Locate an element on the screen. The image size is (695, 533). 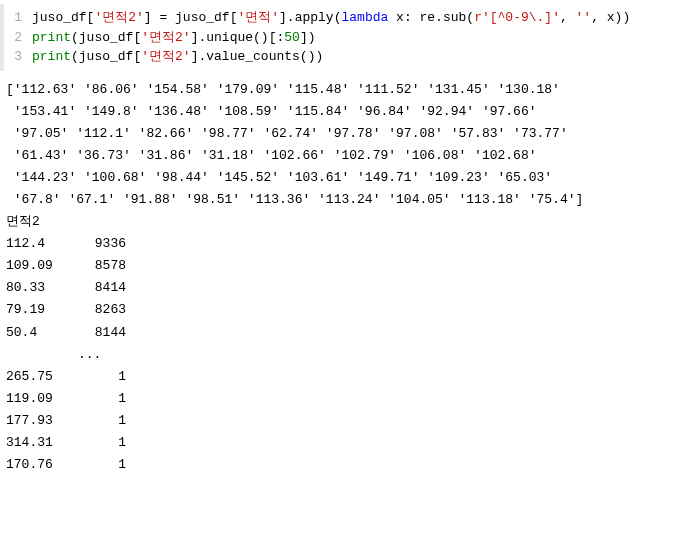
output-line: ['112.63' '86.06' '154.58' '179.09' '115… is located at coordinates (350, 90).